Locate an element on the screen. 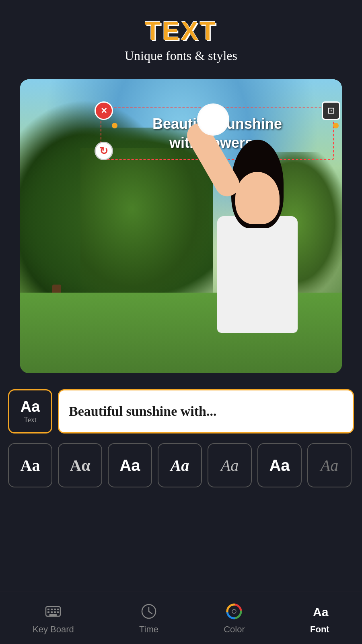 The width and height of the screenshot is (362, 644). nav-keyboard: Key Board is located at coordinates (53, 618).